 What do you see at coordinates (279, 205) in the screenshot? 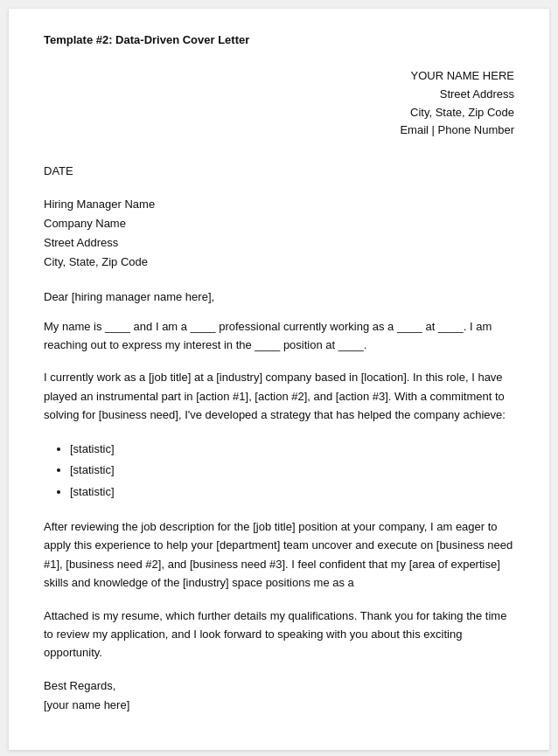
I see `recipient-line1: Hiring Manager Name` at bounding box center [279, 205].